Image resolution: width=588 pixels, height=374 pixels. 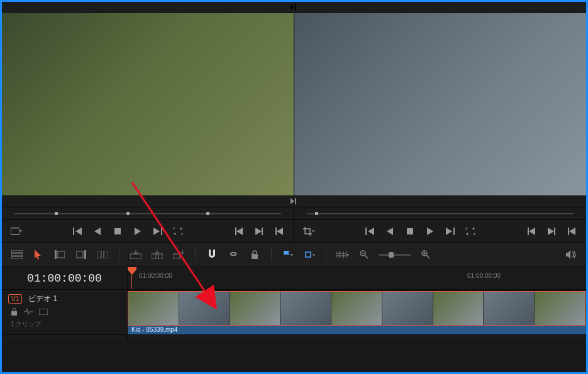 What do you see at coordinates (343, 255) in the screenshot?
I see `zoom-presets-icon` at bounding box center [343, 255].